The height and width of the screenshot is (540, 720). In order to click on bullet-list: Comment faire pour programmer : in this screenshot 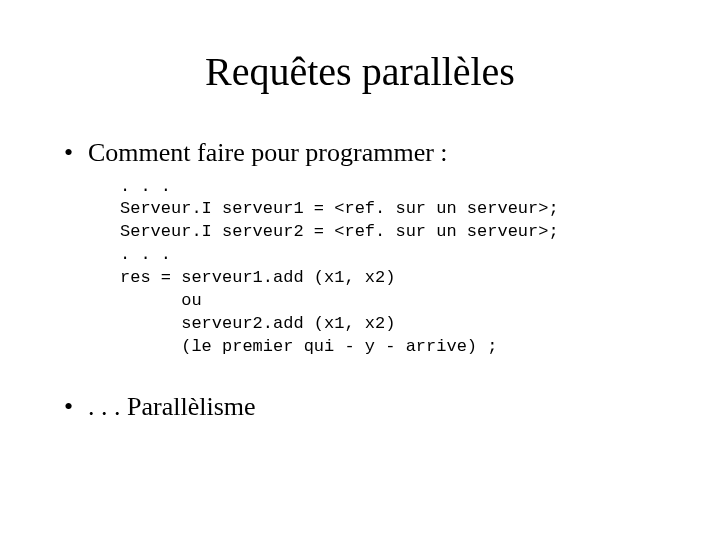, I will do `click(360, 154)`.